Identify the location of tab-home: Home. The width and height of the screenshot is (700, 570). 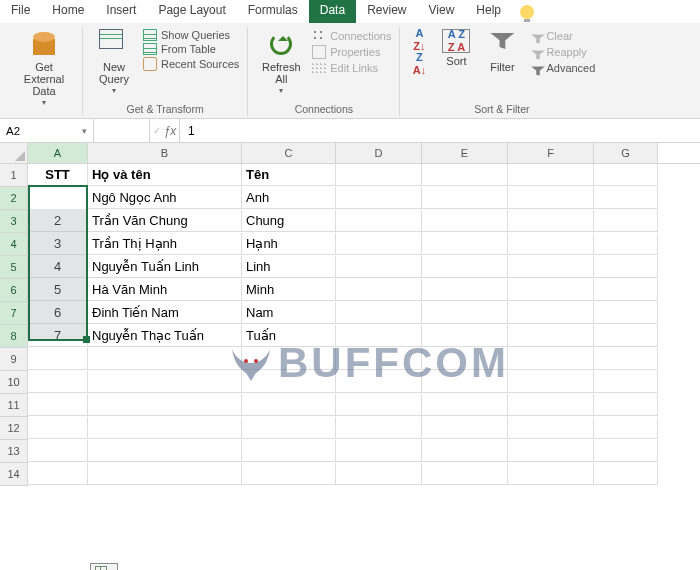
(68, 12).